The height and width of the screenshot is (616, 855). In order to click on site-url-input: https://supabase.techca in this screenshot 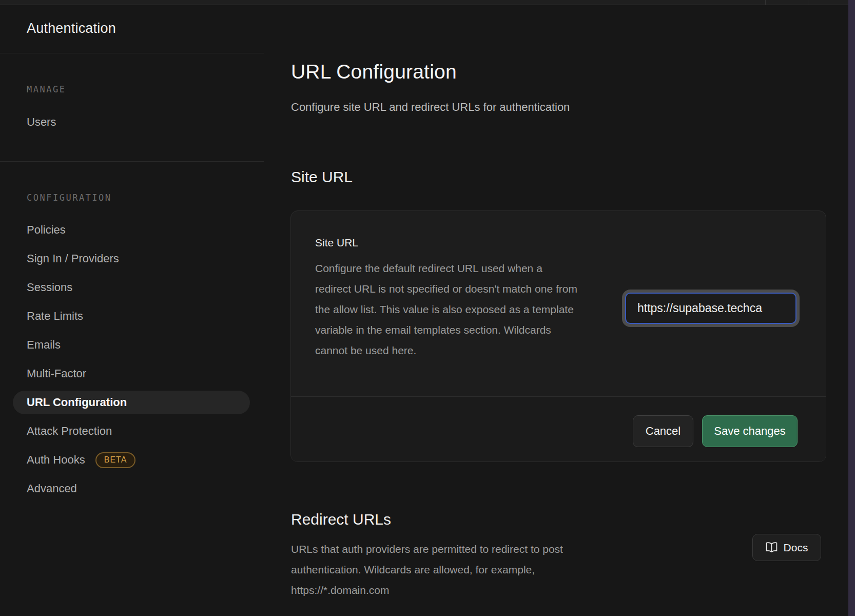, I will do `click(711, 308)`.